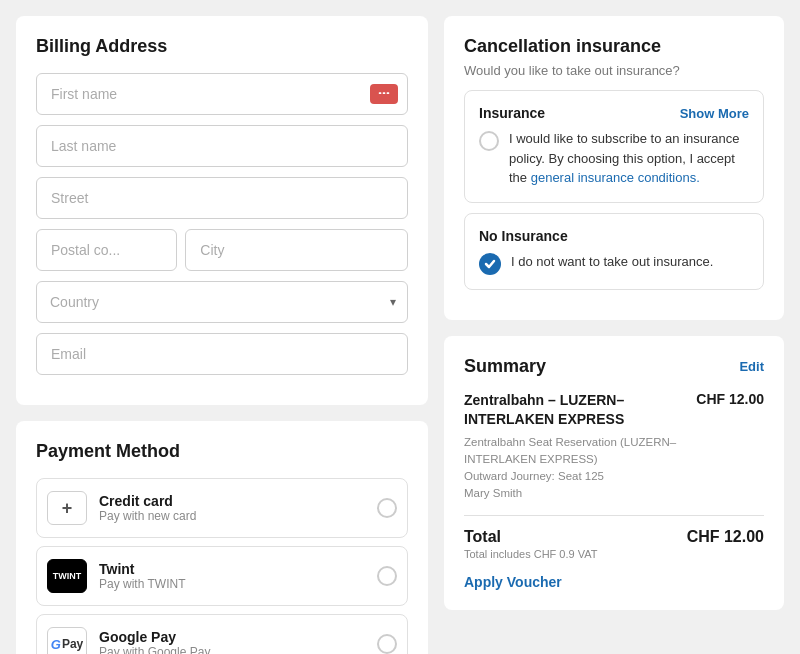 Image resolution: width=800 pixels, height=654 pixels. Describe the element at coordinates (222, 94) in the screenshot. I see `first-name-input` at that location.